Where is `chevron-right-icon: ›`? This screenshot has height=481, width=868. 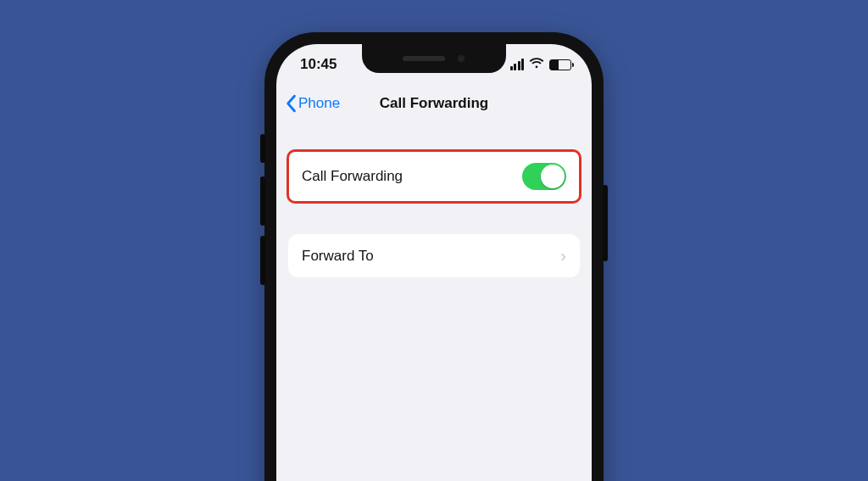
chevron-right-icon: › is located at coordinates (563, 256).